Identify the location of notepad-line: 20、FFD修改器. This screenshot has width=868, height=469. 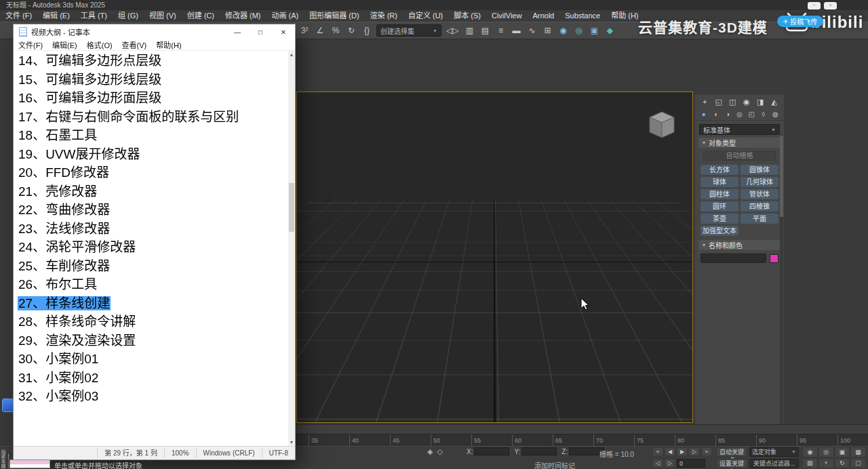
(153, 173).